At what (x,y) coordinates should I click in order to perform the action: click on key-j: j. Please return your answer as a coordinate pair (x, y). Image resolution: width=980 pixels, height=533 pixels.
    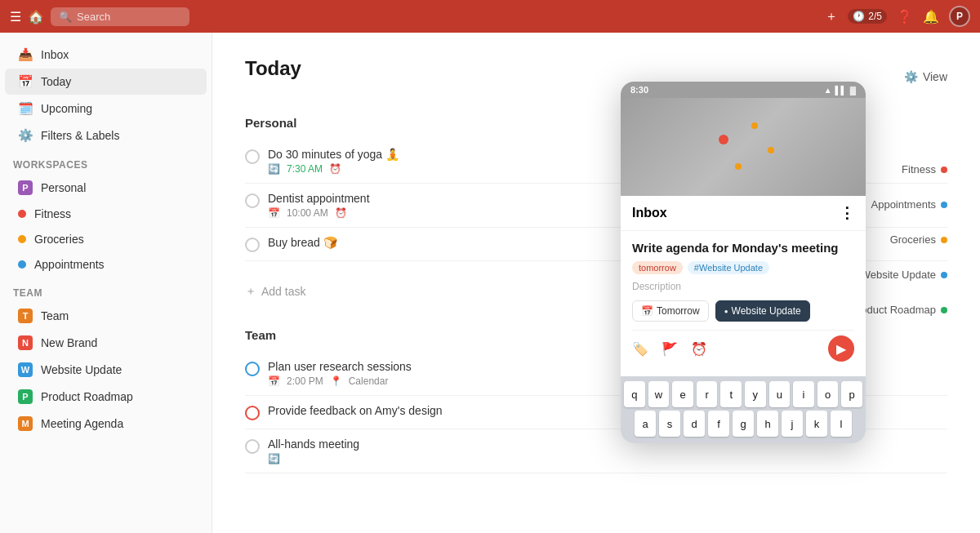
    Looking at the image, I should click on (792, 424).